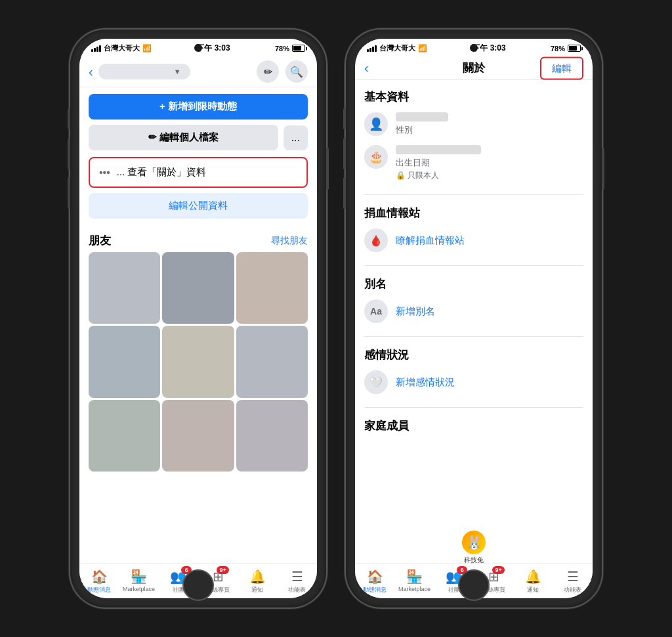 This screenshot has height=637, width=672. Describe the element at coordinates (376, 157) in the screenshot. I see `cake-icon: 🎂` at that location.